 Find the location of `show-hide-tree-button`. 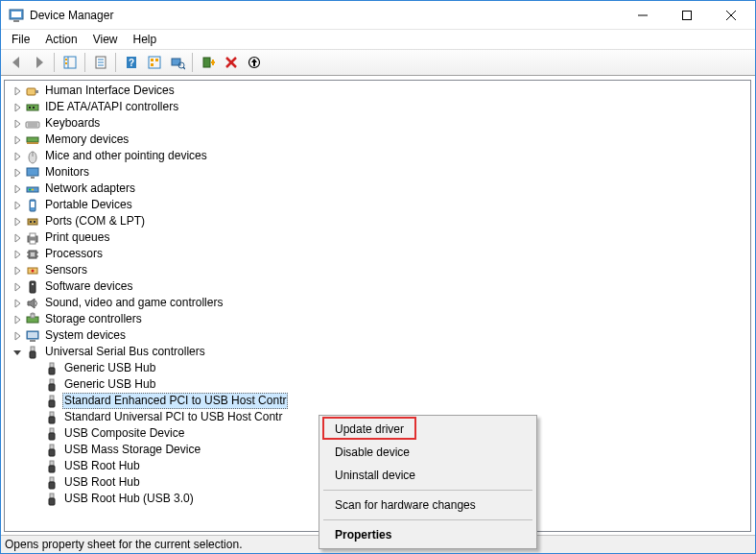

show-hide-tree-button is located at coordinates (69, 62).